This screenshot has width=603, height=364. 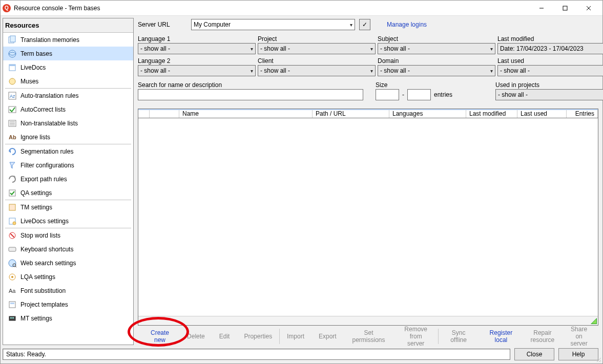 What do you see at coordinates (68, 40) in the screenshot?
I see `sidebar-item-translation-memories: Translation memories` at bounding box center [68, 40].